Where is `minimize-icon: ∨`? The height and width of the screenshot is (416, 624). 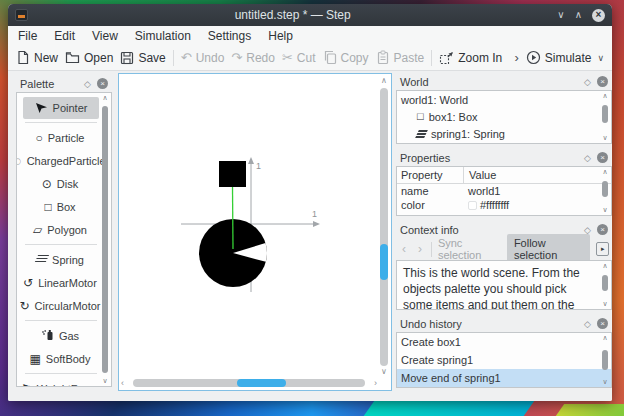 minimize-icon: ∨ is located at coordinates (560, 15).